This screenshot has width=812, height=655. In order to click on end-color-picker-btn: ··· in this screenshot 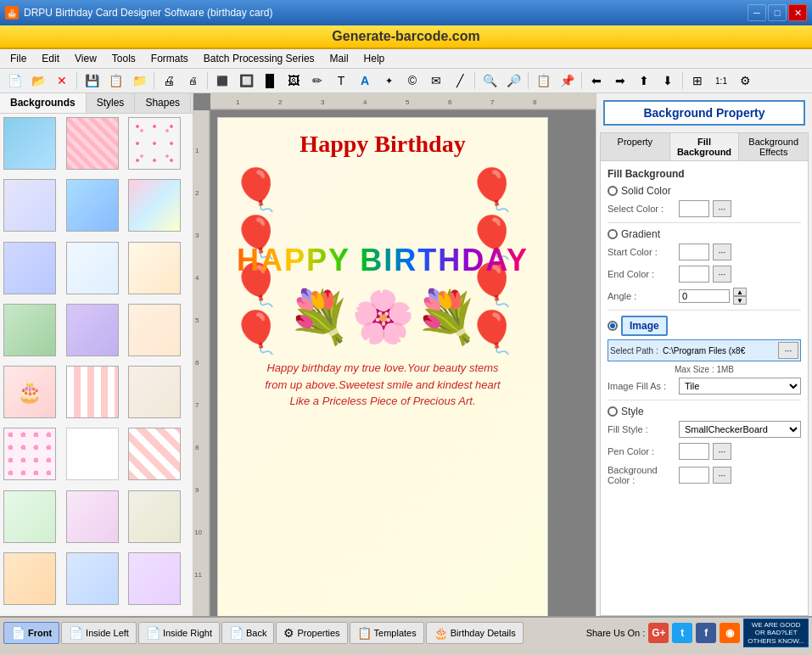, I will do `click(722, 274)`.